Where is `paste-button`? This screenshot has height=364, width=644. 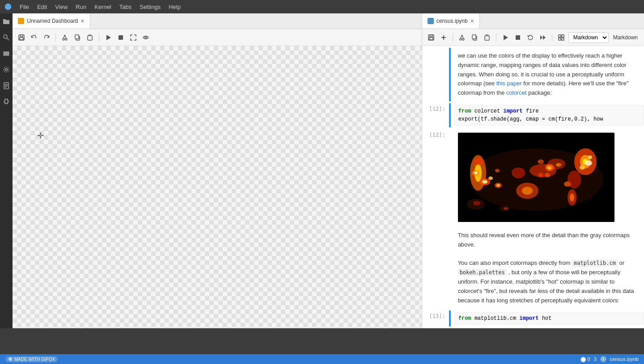 paste-button is located at coordinates (90, 38).